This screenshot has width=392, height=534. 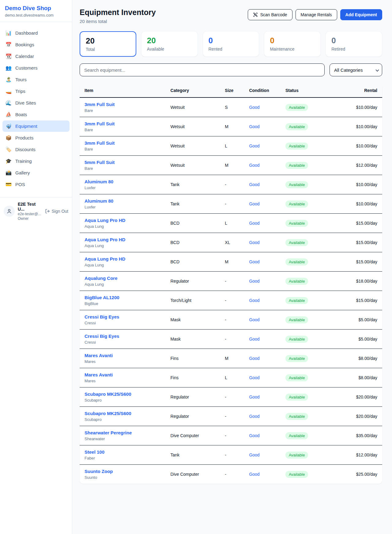 I want to click on page-title: Equipment Inventory, so click(x=118, y=12).